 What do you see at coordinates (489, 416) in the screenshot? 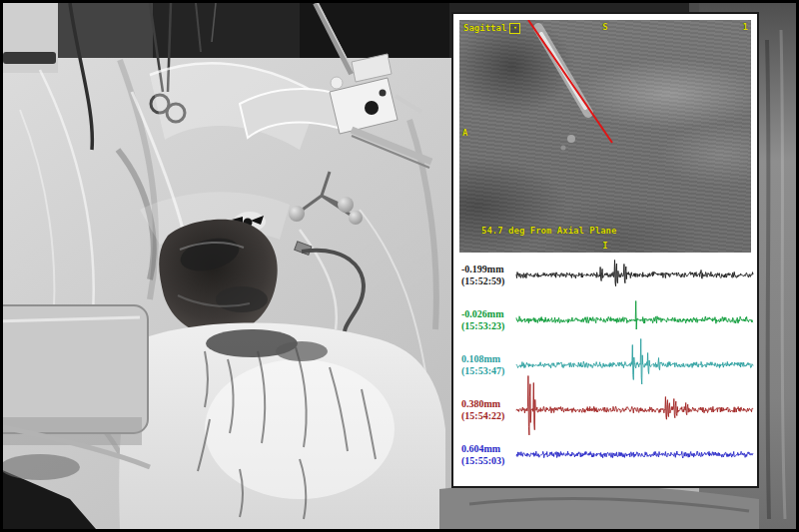
I see `timestamp: (15:54:22)` at bounding box center [489, 416].